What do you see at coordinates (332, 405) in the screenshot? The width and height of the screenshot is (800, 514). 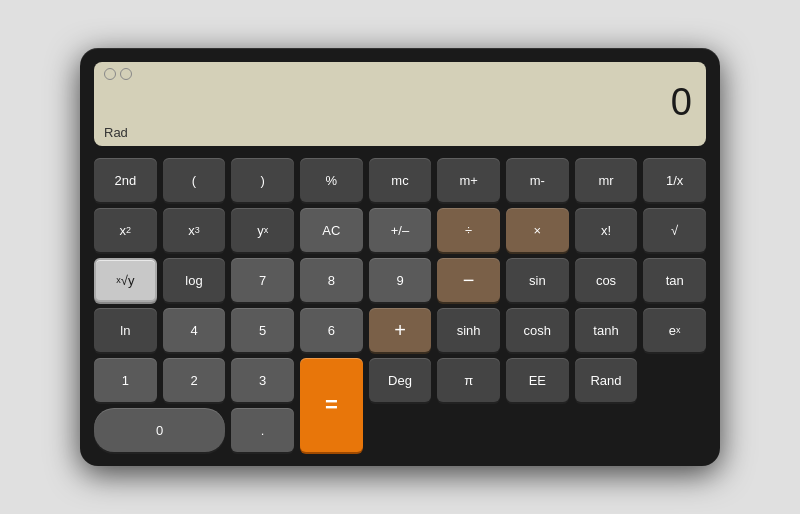 I see `btn-equals-tall: =` at bounding box center [332, 405].